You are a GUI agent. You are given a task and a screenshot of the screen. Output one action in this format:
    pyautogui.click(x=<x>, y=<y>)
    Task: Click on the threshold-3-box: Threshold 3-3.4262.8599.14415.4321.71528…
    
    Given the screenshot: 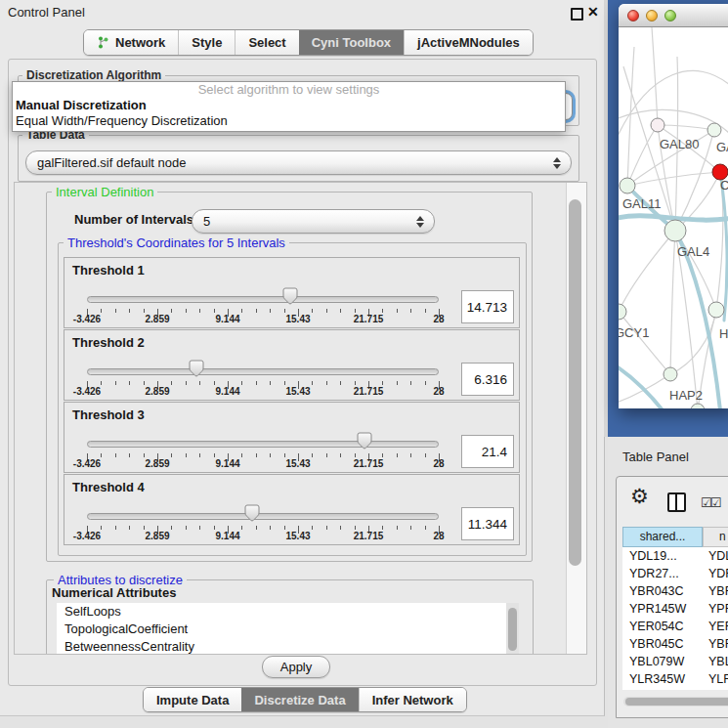 What is the action you would take?
    pyautogui.click(x=291, y=438)
    